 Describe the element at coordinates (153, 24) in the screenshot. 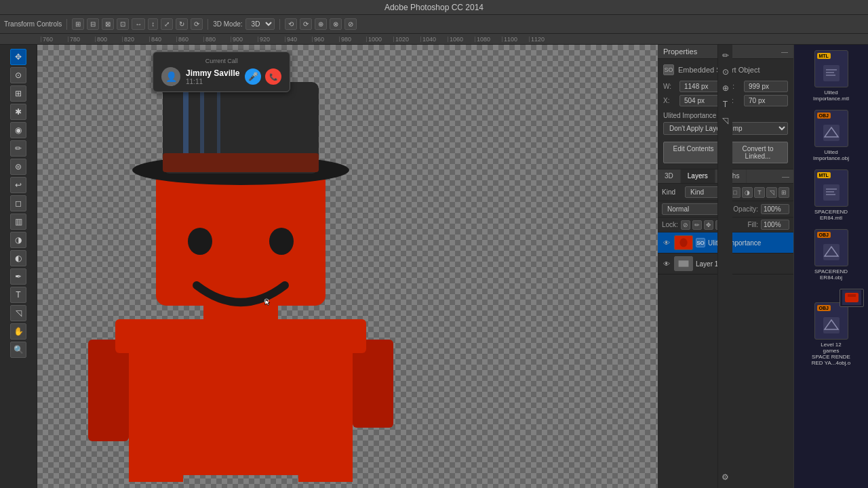

I see `toolbar-icon-6: ↕` at that location.